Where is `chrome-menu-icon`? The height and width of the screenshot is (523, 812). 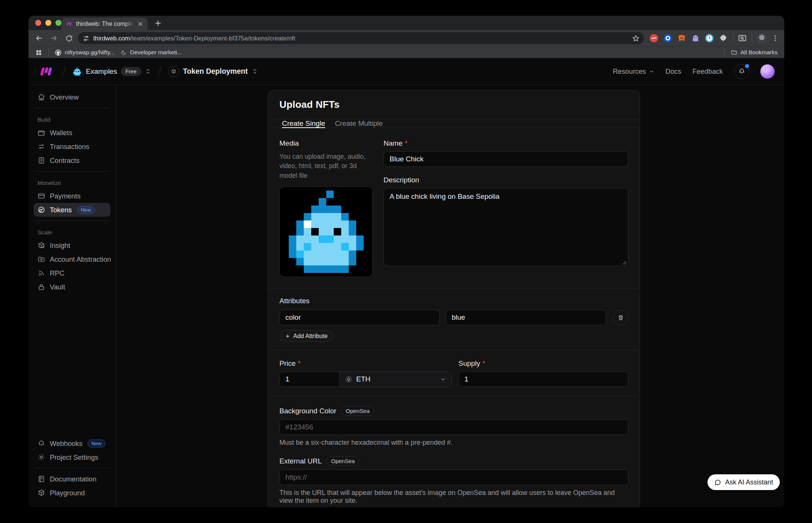 chrome-menu-icon is located at coordinates (775, 38).